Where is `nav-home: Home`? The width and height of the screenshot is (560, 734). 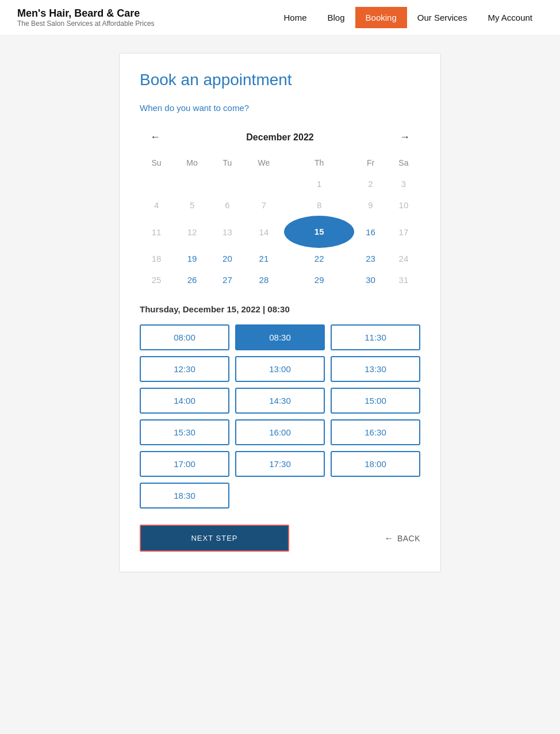
nav-home: Home is located at coordinates (295, 17).